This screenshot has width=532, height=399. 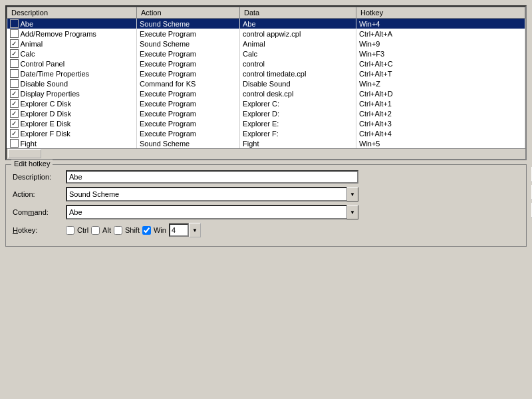 What do you see at coordinates (441, 73) in the screenshot?
I see `row-hotkey: Ctrl+Alt+T` at bounding box center [441, 73].